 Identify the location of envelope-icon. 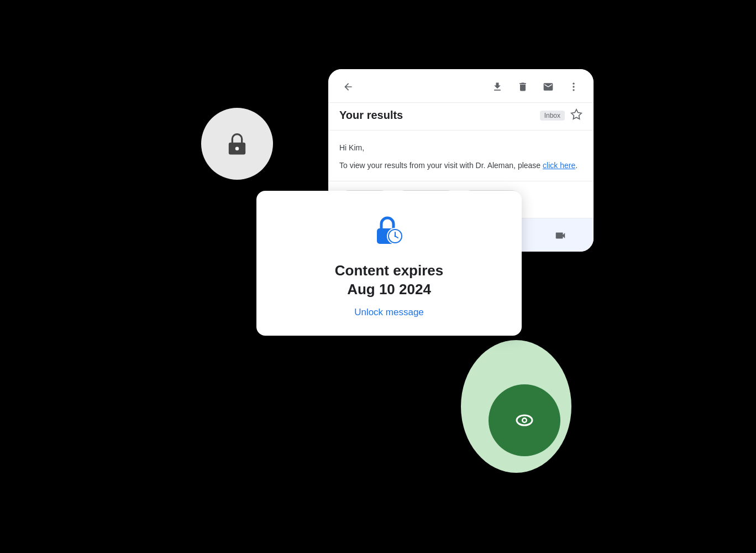
(548, 87).